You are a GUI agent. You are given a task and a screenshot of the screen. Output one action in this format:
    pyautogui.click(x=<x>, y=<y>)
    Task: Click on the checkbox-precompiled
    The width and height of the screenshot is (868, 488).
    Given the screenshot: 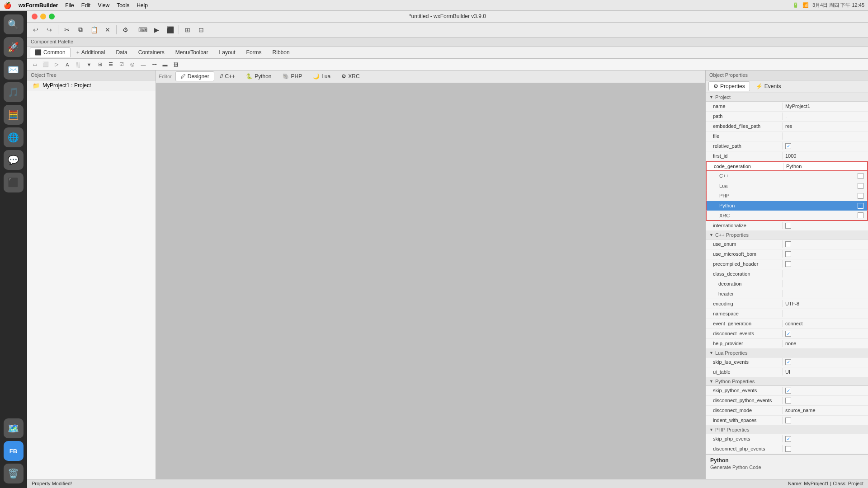 What is the action you would take?
    pyautogui.click(x=788, y=264)
    